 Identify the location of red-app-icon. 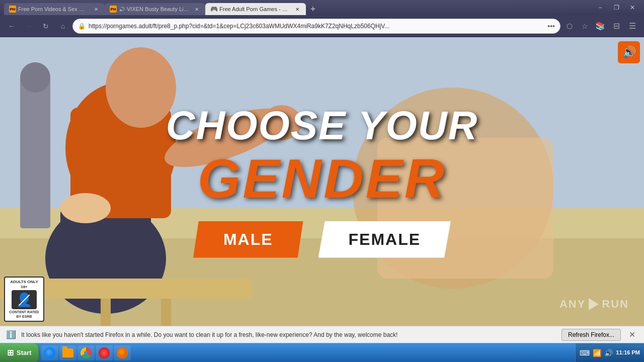
(104, 353).